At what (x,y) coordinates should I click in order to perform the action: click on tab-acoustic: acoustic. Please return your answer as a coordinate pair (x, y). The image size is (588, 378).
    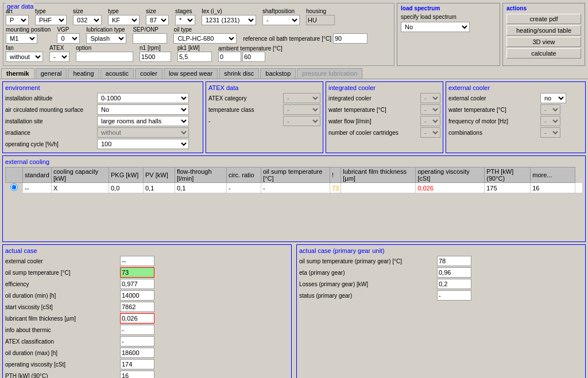
    Looking at the image, I should click on (117, 73).